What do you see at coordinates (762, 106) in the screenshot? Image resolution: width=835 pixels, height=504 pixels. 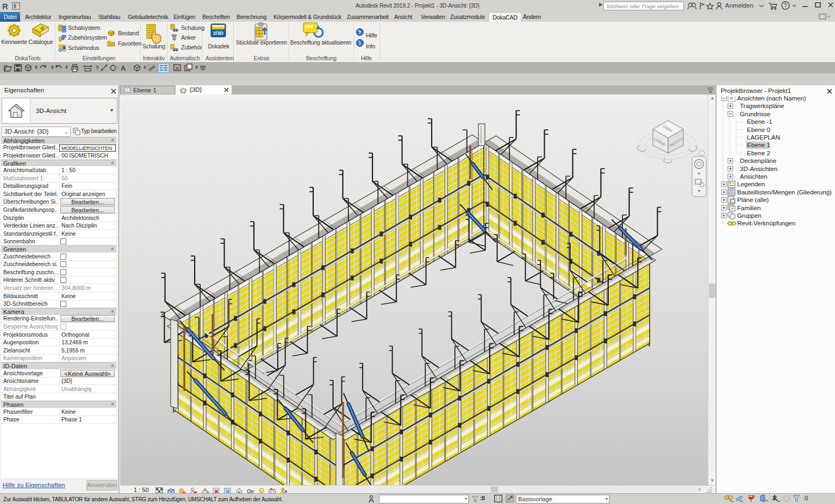 I see `svg-text: Tragwerkspläne` at bounding box center [762, 106].